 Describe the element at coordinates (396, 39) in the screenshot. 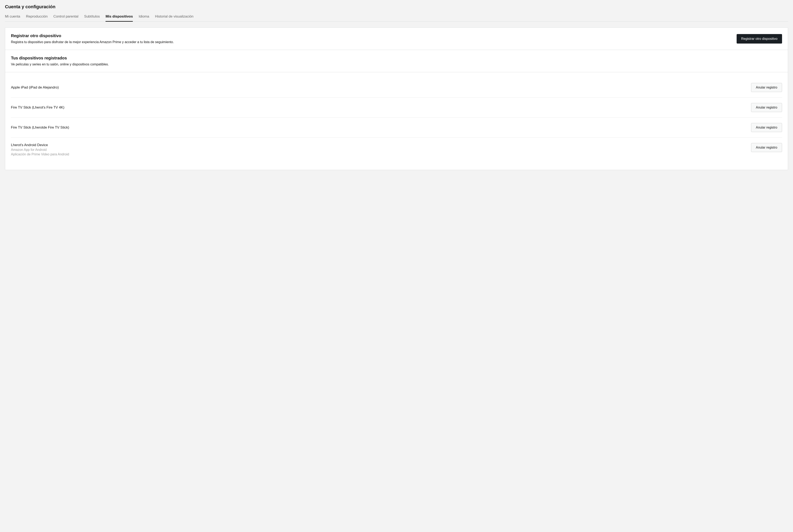

I see `register-device-section: Registrar otro dispositivo Registra tu d…` at that location.